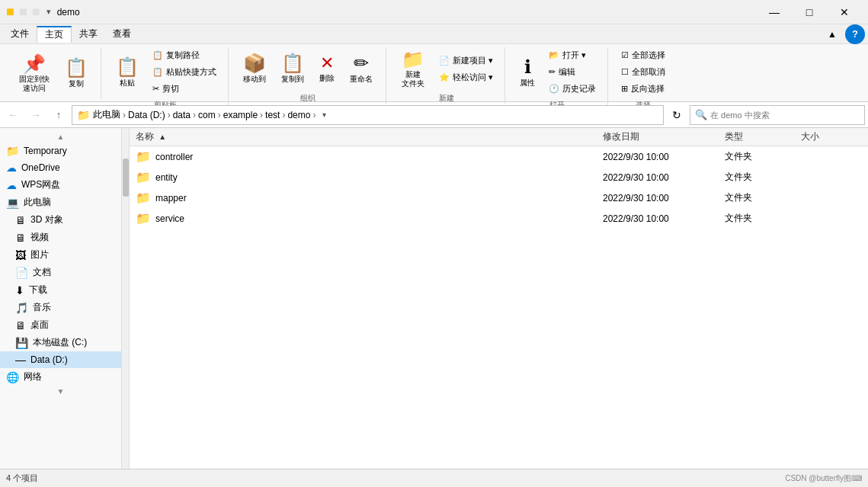 This screenshot has width=868, height=487. What do you see at coordinates (327, 63) in the screenshot?
I see `delete-icon: ✕` at bounding box center [327, 63].